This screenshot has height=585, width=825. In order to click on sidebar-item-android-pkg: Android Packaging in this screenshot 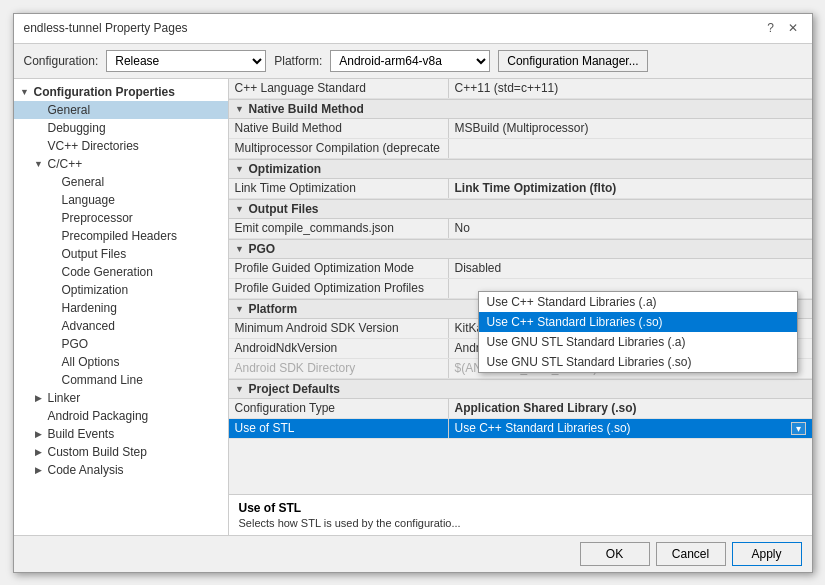, I will do `click(121, 416)`.